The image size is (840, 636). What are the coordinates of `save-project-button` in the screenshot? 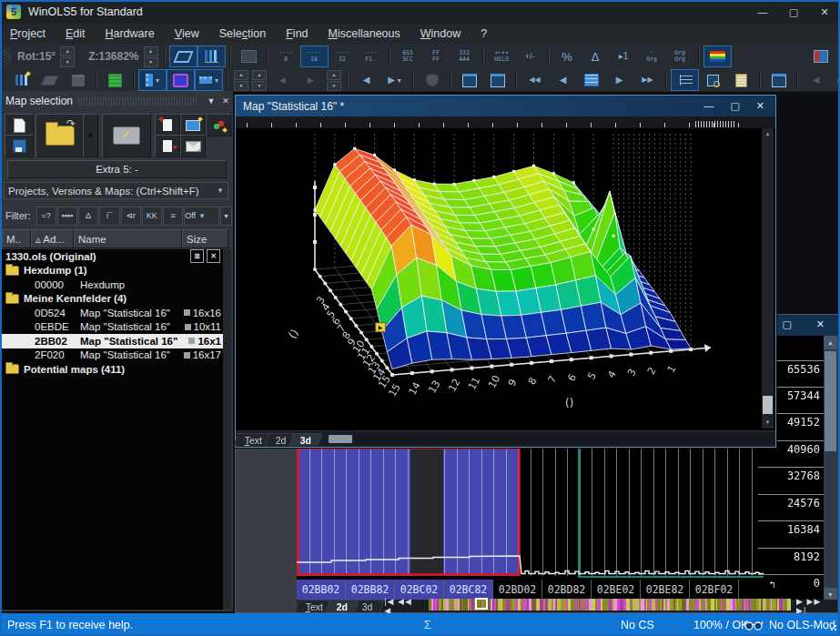 It's located at (19, 146).